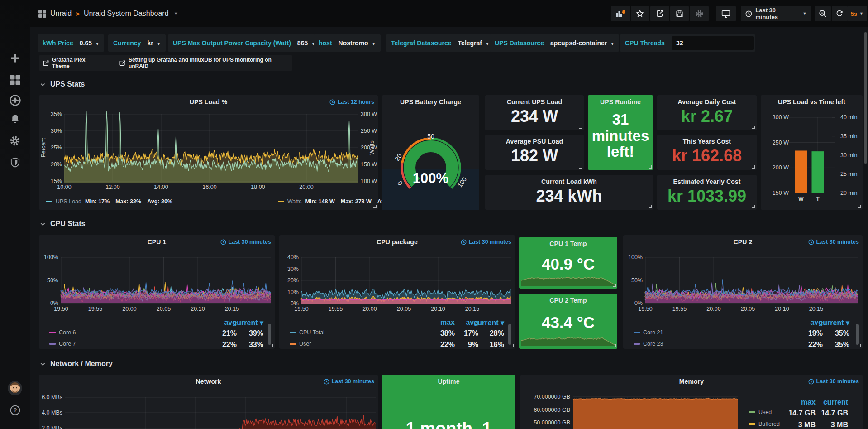 The height and width of the screenshot is (429, 868). I want to click on panel-title: Estimated Yearly Cost, so click(707, 182).